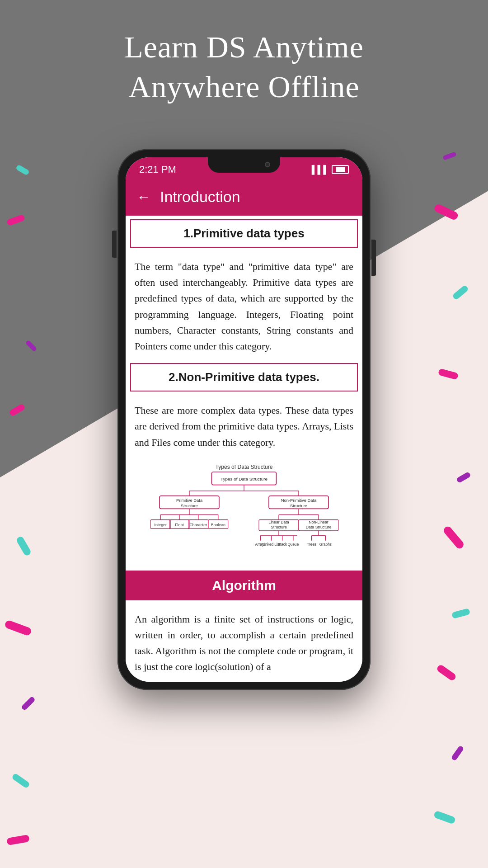  What do you see at coordinates (144, 197) in the screenshot?
I see `back-button: ←` at bounding box center [144, 197].